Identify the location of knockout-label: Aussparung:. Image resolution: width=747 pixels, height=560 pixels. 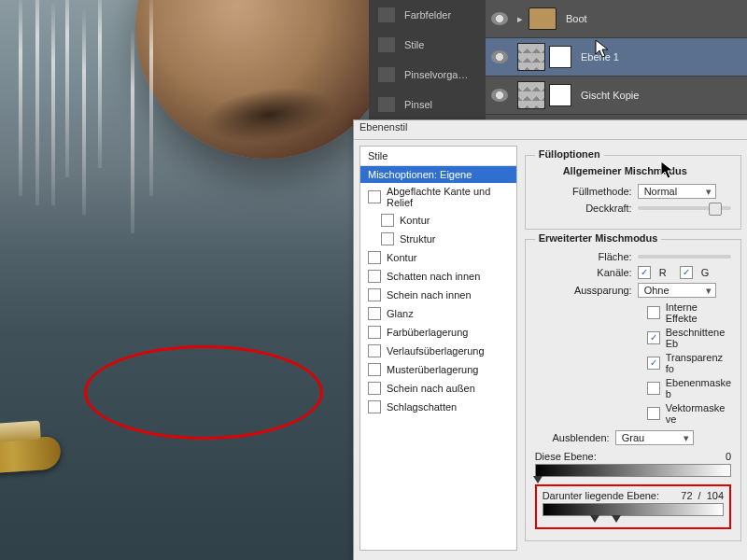
(584, 290).